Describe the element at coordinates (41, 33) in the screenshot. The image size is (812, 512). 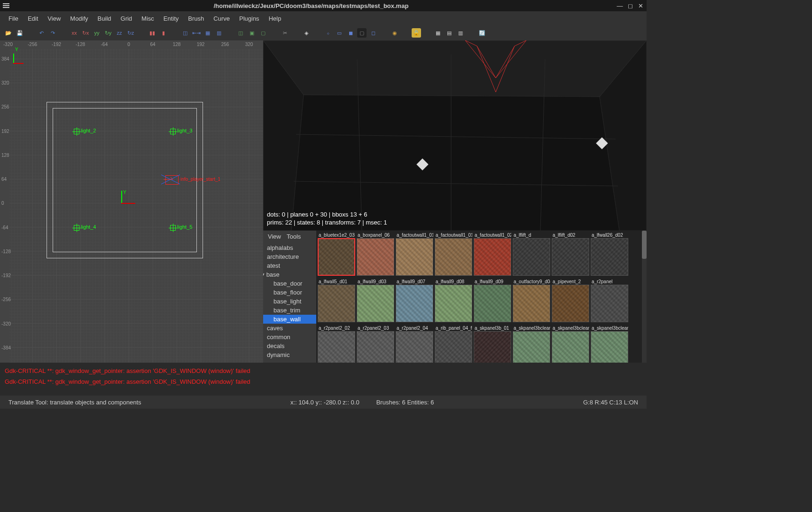
I see `undo-icon: ↶` at that location.